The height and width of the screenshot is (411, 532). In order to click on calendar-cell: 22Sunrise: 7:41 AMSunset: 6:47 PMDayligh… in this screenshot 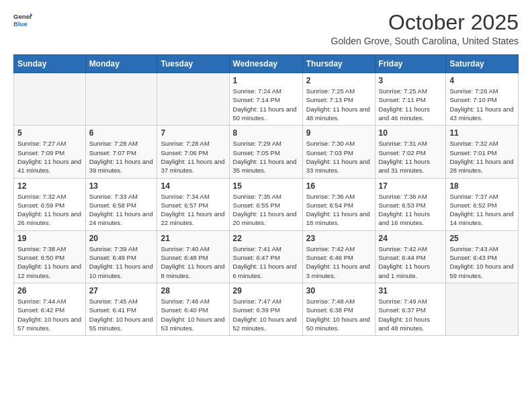, I will do `click(266, 257)`.